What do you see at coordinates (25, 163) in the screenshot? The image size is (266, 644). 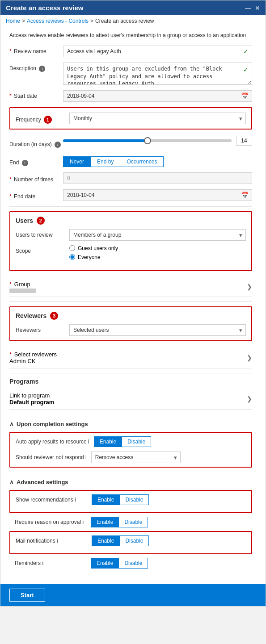 I see `end-info-icon: i` at bounding box center [25, 163].